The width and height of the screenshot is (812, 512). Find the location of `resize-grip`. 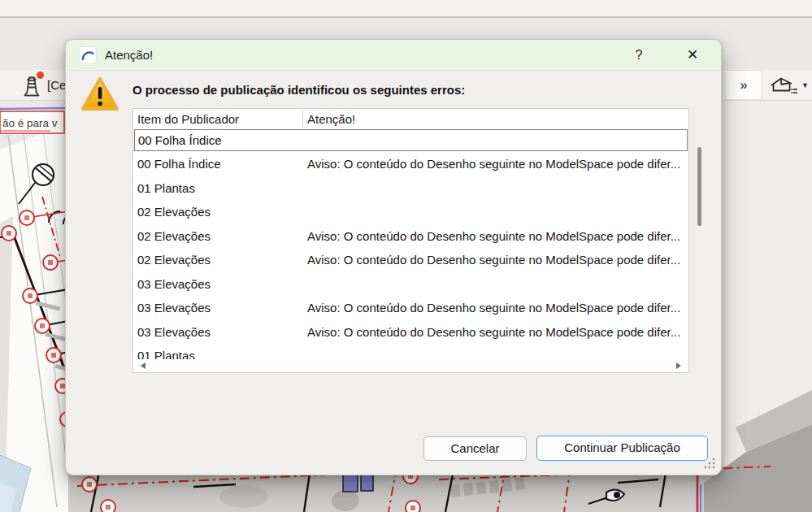

resize-grip is located at coordinates (710, 463).